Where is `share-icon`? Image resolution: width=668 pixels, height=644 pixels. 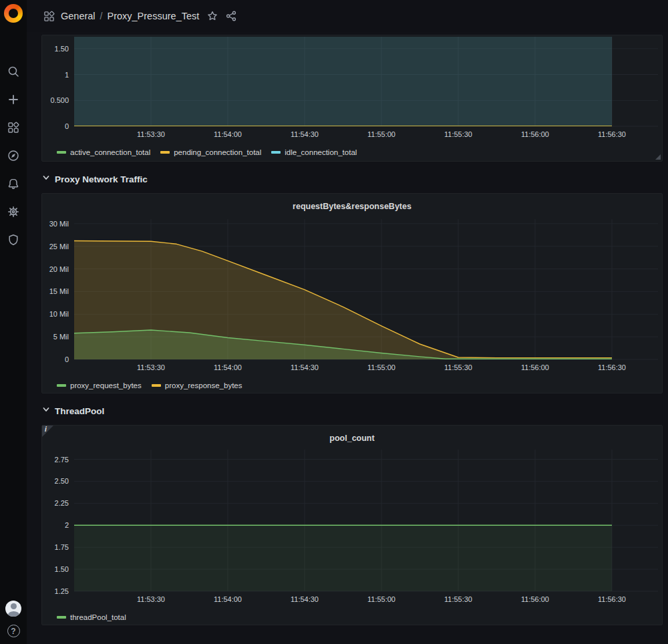 share-icon is located at coordinates (231, 16).